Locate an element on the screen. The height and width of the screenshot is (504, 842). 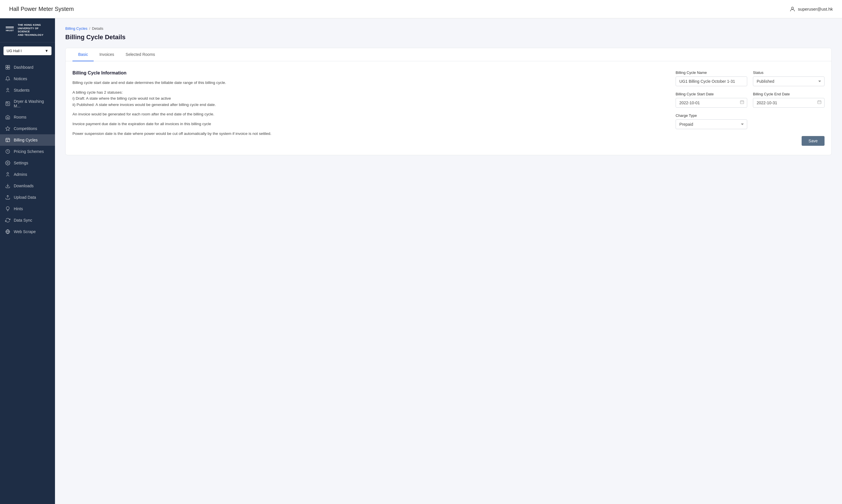
form-group-status: Status Draft Published is located at coordinates (789, 78).